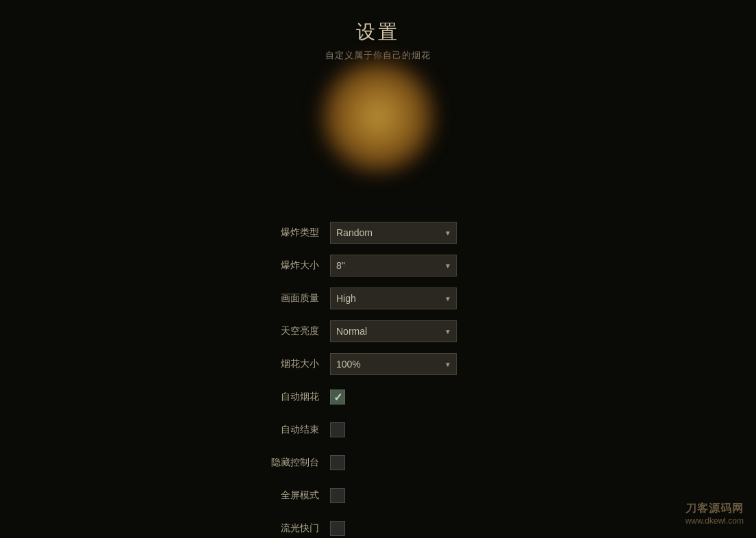 Image resolution: width=756 pixels, height=538 pixels. I want to click on auto-end-row: 自动结束, so click(378, 430).